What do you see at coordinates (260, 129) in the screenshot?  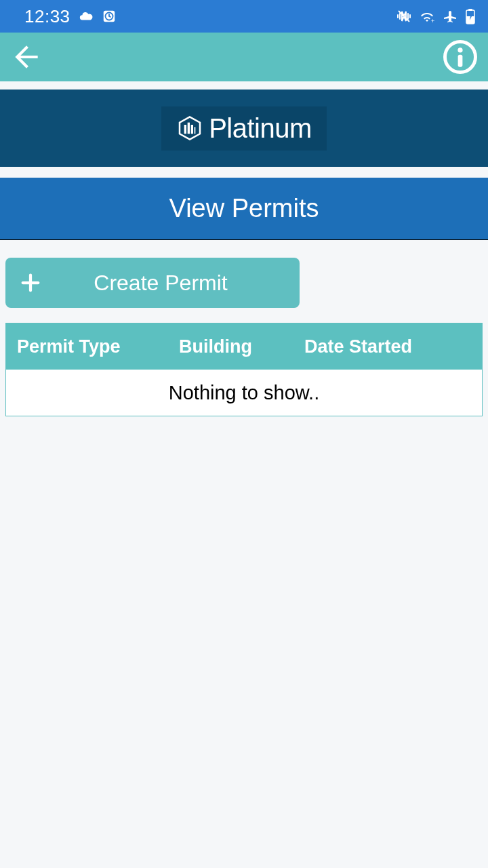 I see `brand-name: Platinum` at bounding box center [260, 129].